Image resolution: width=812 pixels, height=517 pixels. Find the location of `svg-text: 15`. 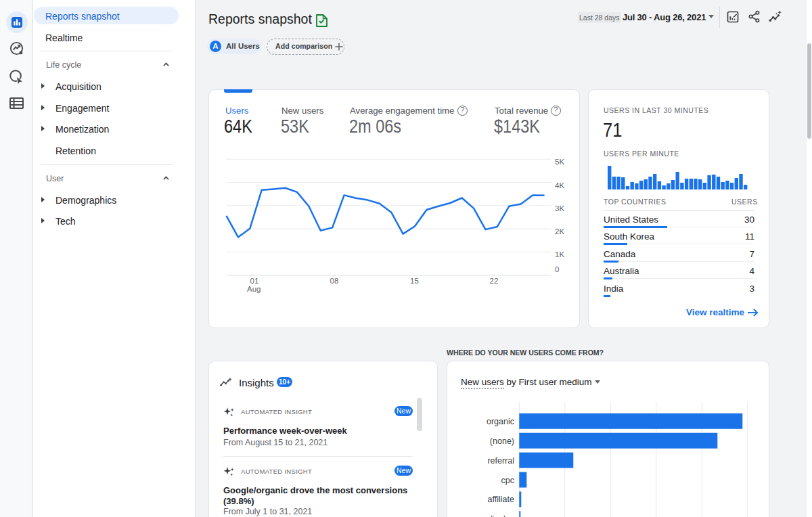

svg-text: 15 is located at coordinates (414, 281).